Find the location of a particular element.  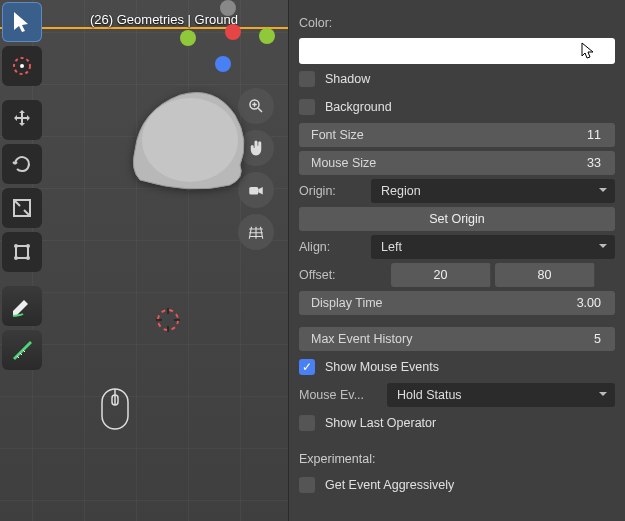

cursor-3d-icon is located at coordinates (168, 320).